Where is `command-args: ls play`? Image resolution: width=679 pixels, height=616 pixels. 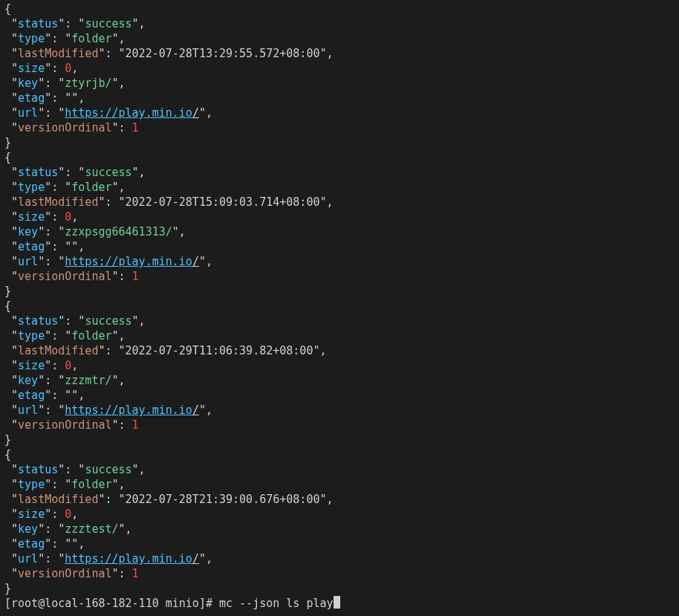
command-args: ls play is located at coordinates (309, 603).